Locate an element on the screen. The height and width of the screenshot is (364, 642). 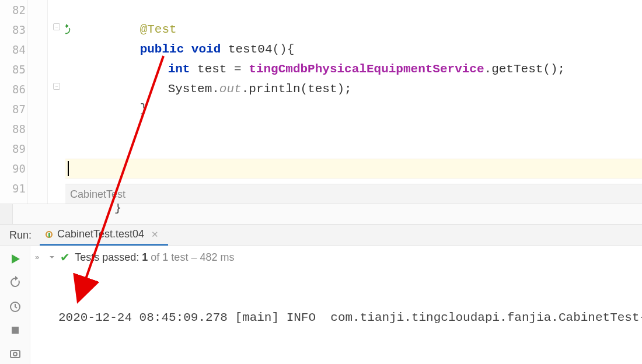
export-results-icon is located at coordinates (15, 354).